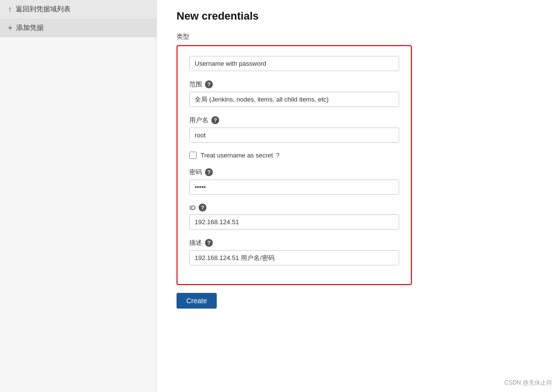 The height and width of the screenshot is (392, 560). What do you see at coordinates (196, 172) in the screenshot?
I see `password-label-text: 密码` at bounding box center [196, 172].